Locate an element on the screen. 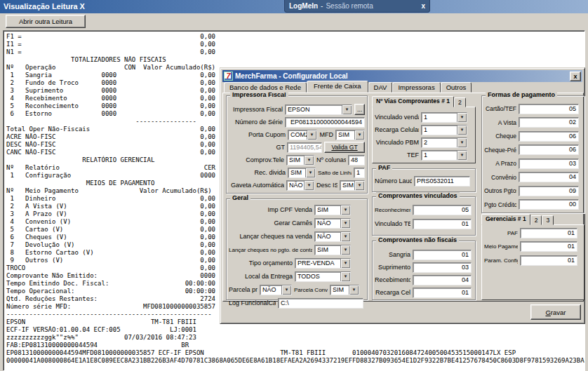  abrir-outra-leitura-button: Abrir outra Leitura is located at coordinates (46, 21).